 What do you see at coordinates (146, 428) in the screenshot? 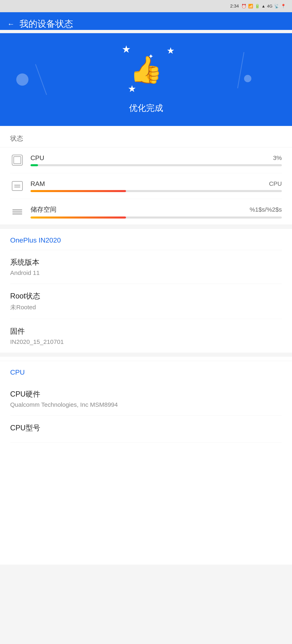
I see `cpu-model-label: CPU型号` at bounding box center [146, 428].